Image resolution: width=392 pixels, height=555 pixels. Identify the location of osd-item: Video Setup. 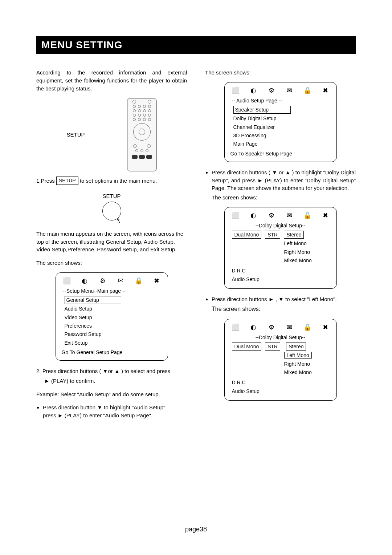
(114, 317).